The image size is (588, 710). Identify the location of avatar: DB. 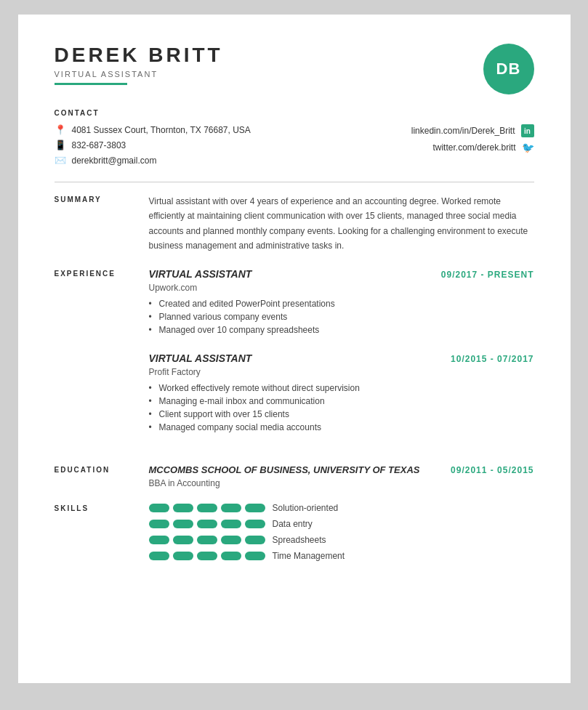
(509, 69).